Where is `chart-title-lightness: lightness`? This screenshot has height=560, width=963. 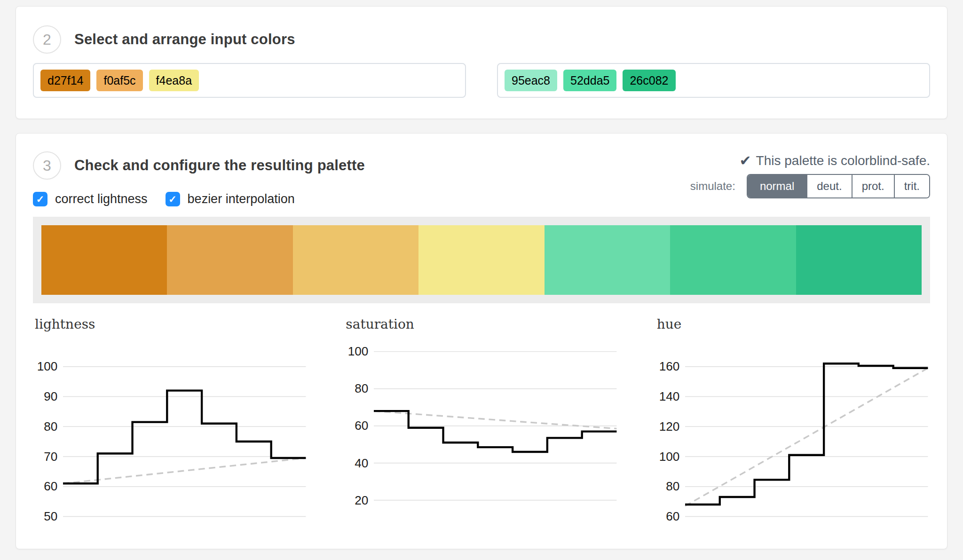 chart-title-lightness: lightness is located at coordinates (171, 324).